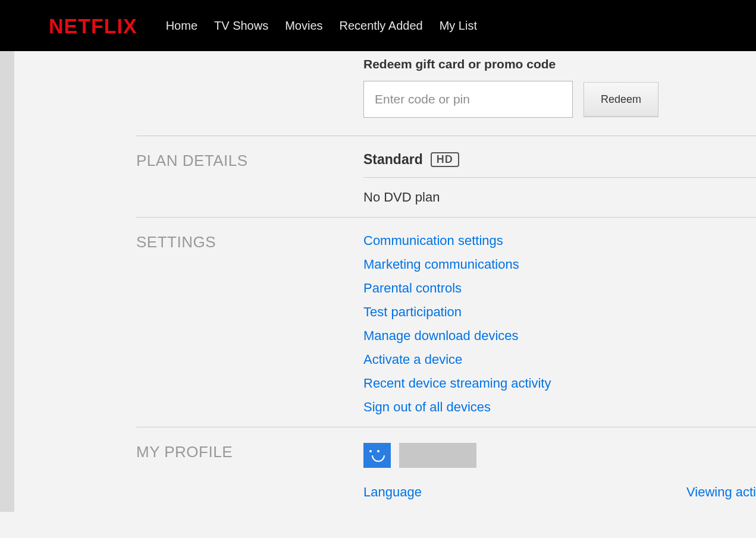  I want to click on hd-badge-icon: HD, so click(445, 159).